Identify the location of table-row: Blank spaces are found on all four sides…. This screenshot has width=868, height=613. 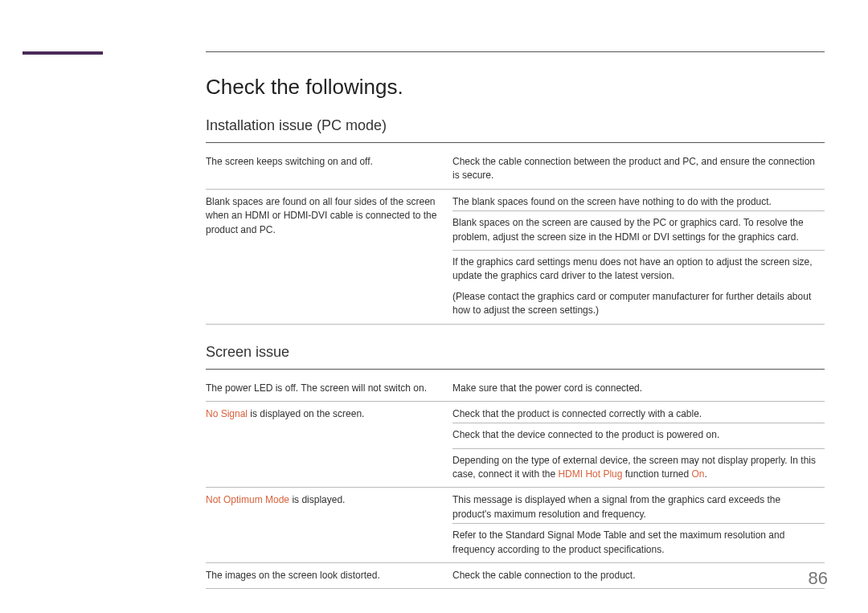
(515, 199).